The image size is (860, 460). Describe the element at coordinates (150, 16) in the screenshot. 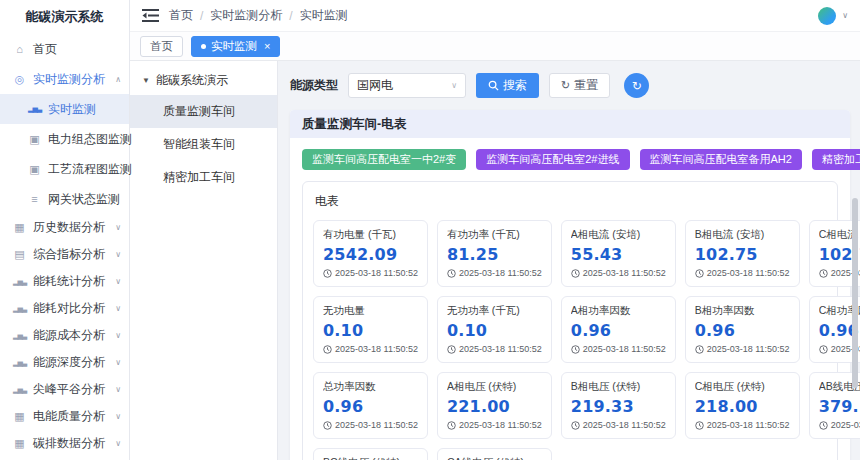

I see `collapse-menu-icon` at that location.